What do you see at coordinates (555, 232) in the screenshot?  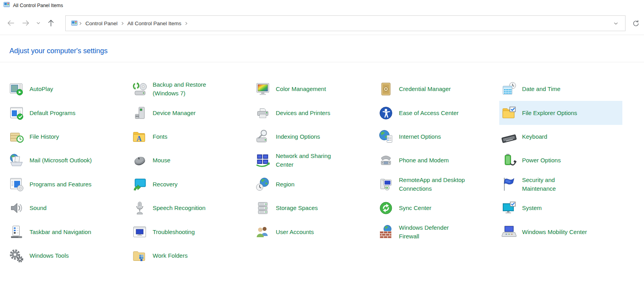 I see `control-panel-item-label: Windows Mobility Center` at bounding box center [555, 232].